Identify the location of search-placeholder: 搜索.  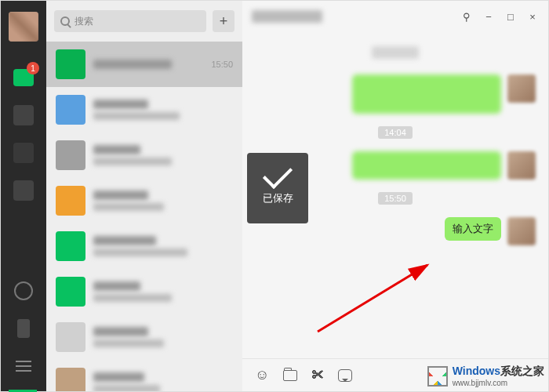
(84, 22).